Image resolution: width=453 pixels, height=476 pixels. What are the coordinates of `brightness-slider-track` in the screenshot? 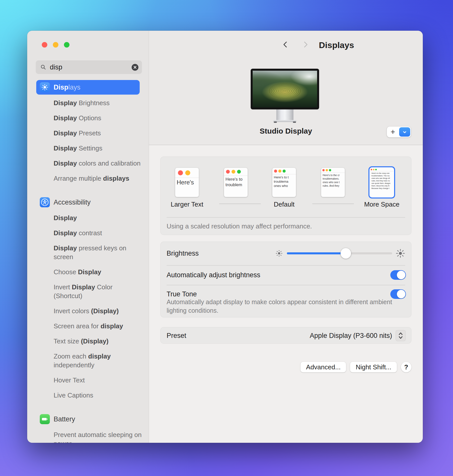 It's located at (339, 253).